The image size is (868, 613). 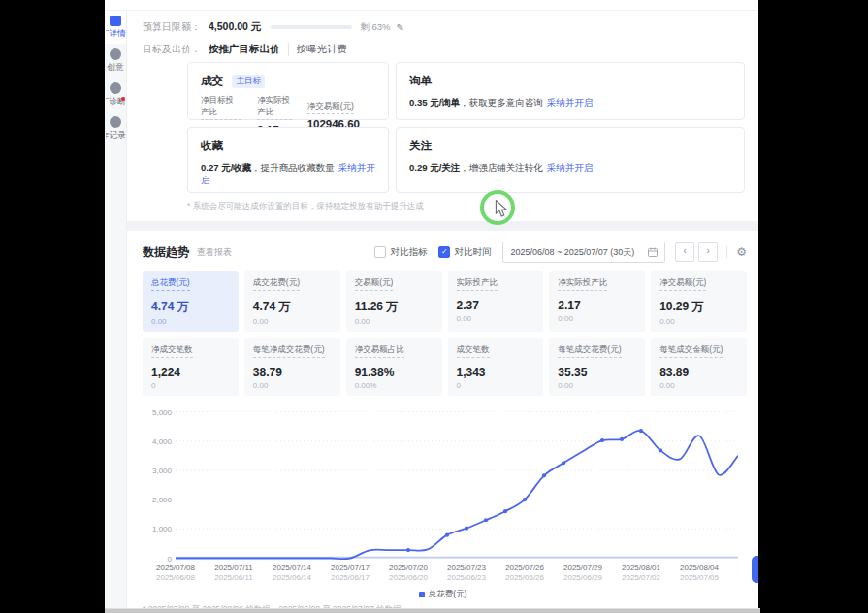 I want to click on date-range-picker: 2025/06/08 ~ 2025/07/07 (30天), so click(x=584, y=252).